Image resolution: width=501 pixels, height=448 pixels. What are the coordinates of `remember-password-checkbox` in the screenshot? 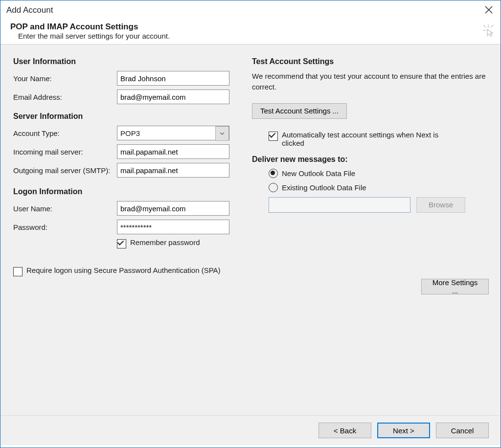 It's located at (121, 244).